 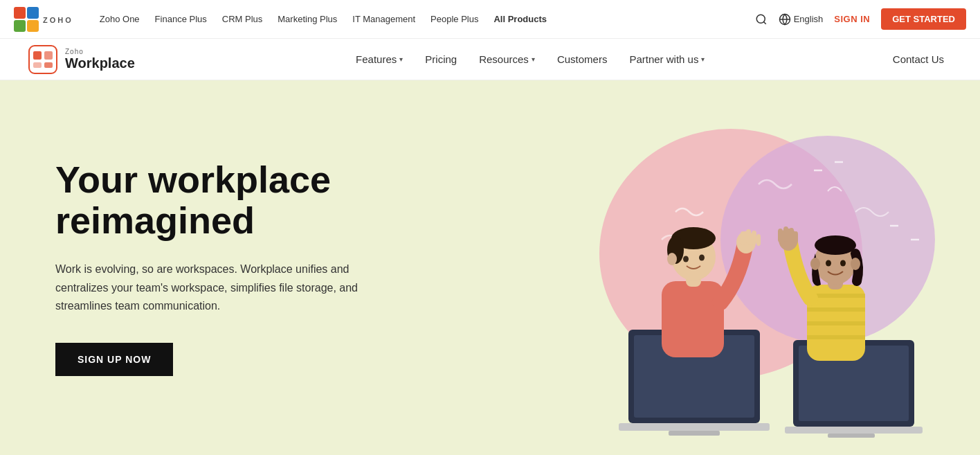 I want to click on workplace-text: Zoho Workplace, so click(x=100, y=60).